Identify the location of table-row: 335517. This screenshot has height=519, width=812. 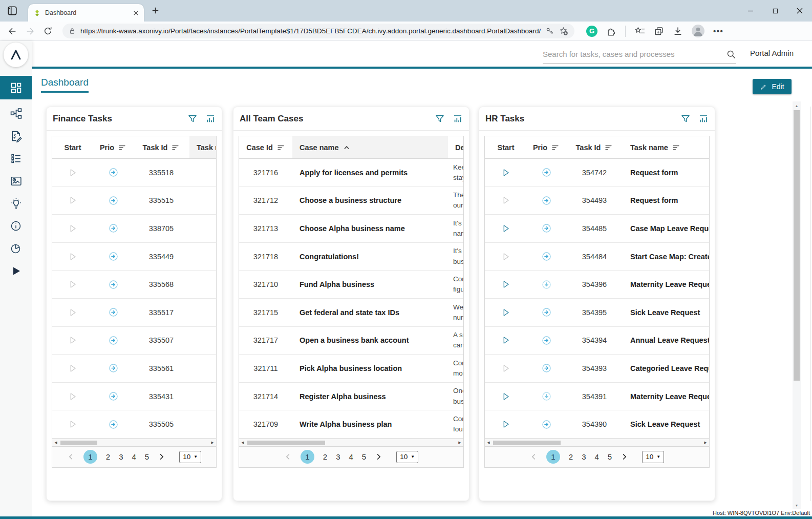
(134, 313).